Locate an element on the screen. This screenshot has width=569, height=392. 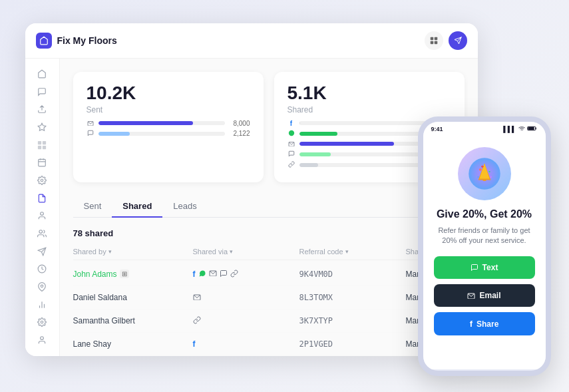
ch-fb-2: f is located at coordinates (194, 344).